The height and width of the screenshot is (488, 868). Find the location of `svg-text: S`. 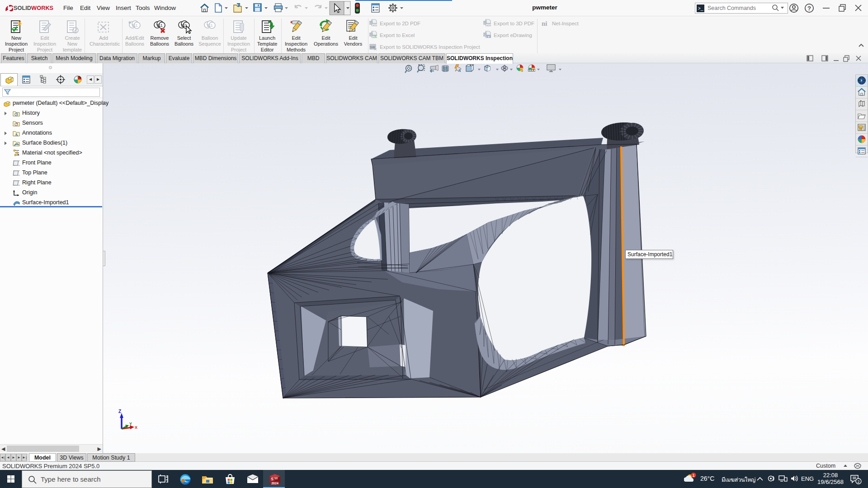

svg-text: S is located at coordinates (272, 479).